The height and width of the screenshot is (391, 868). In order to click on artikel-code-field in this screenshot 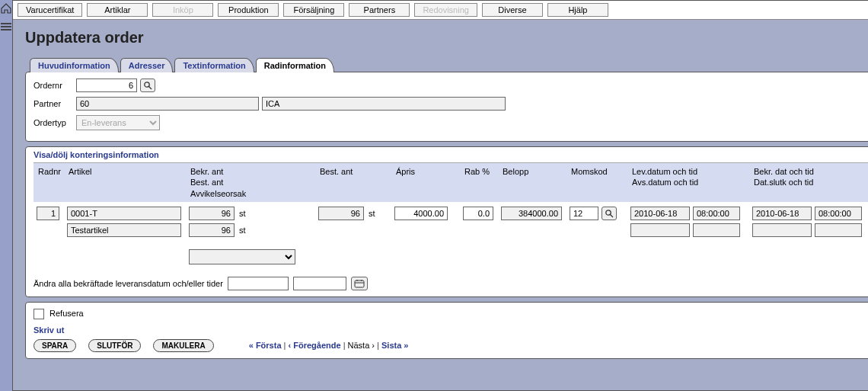, I will do `click(124, 213)`.